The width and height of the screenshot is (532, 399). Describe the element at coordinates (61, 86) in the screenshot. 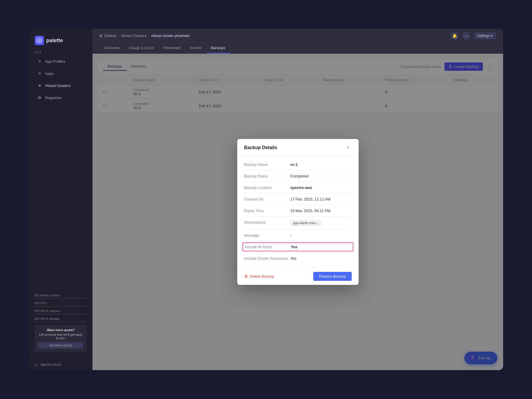

I see `sidebar-item-virtual-clusters: ≡ Virtual Clusters` at that location.